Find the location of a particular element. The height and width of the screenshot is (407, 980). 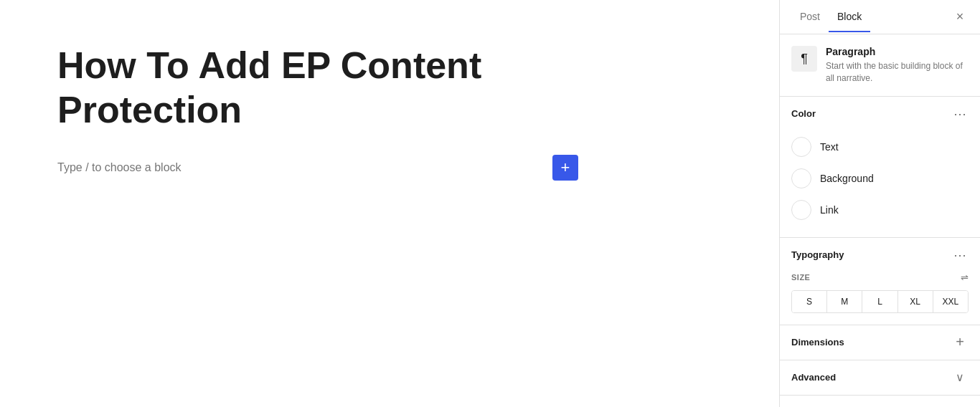

close-button: × is located at coordinates (960, 17).